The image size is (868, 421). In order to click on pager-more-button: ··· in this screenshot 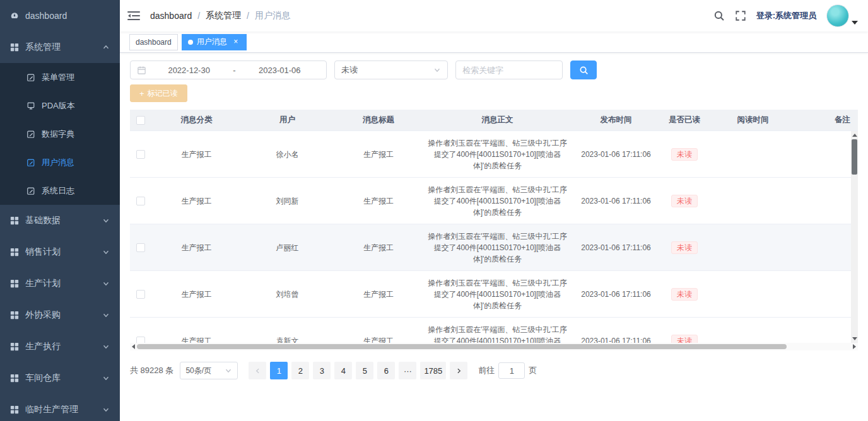, I will do `click(408, 371)`.